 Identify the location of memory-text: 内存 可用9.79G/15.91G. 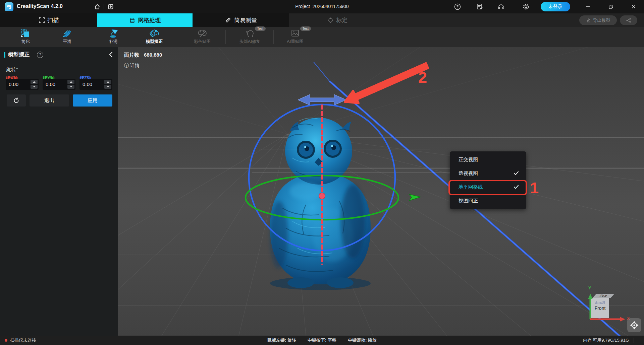
(606, 340).